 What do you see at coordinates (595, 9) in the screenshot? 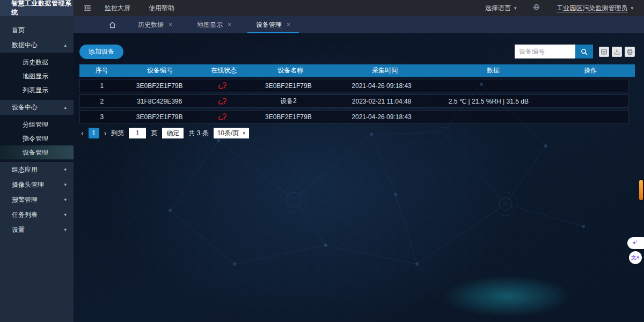
I see `user-menu: 工业园区污染监测管理员 ▾` at bounding box center [595, 9].